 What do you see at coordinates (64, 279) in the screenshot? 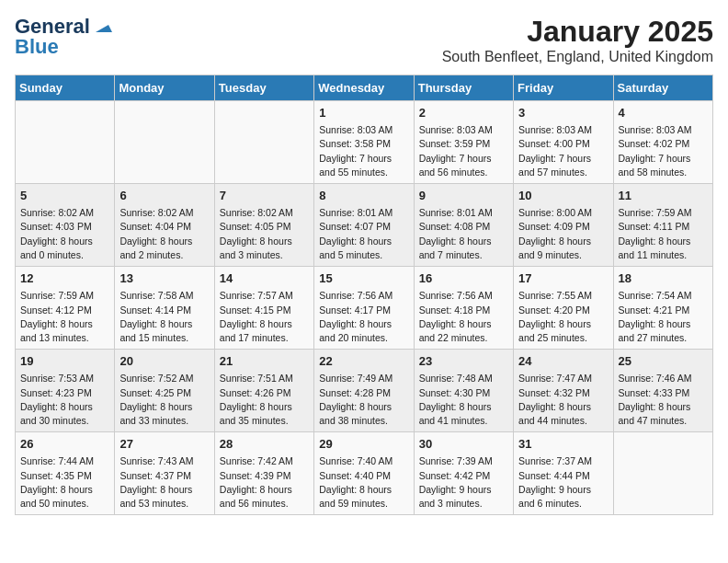
I see `day-number: 12` at bounding box center [64, 279].